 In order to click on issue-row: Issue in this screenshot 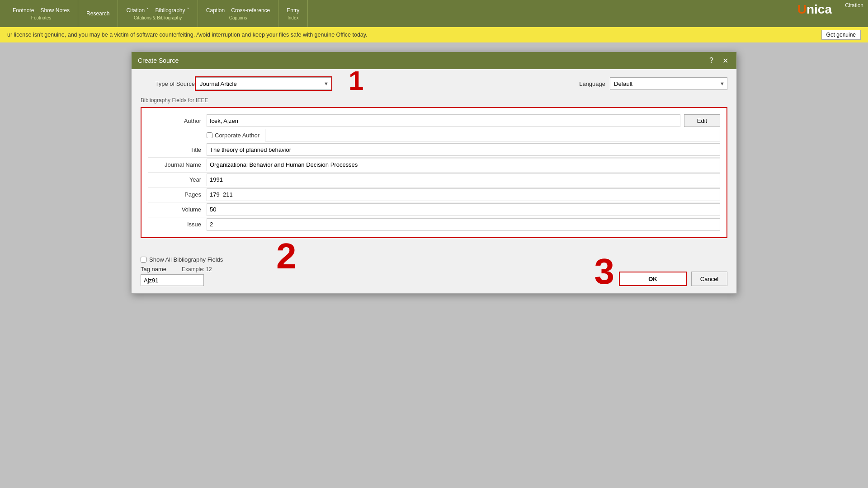, I will do `click(434, 224)`.